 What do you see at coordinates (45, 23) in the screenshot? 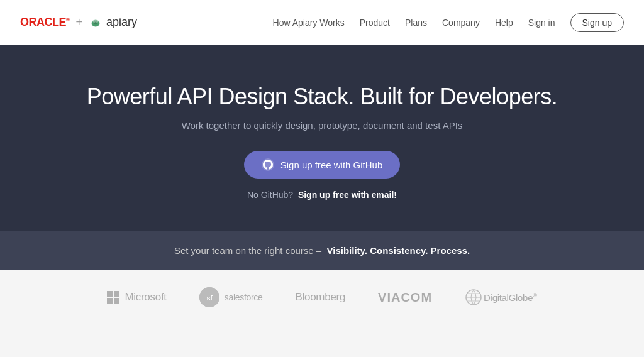
I see `oracle-logo: ORACLE®` at bounding box center [45, 23].